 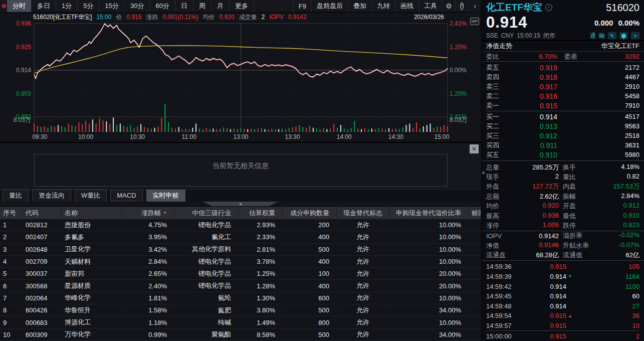 I want to click on margin-badge-tong: 通, so click(x=593, y=36).